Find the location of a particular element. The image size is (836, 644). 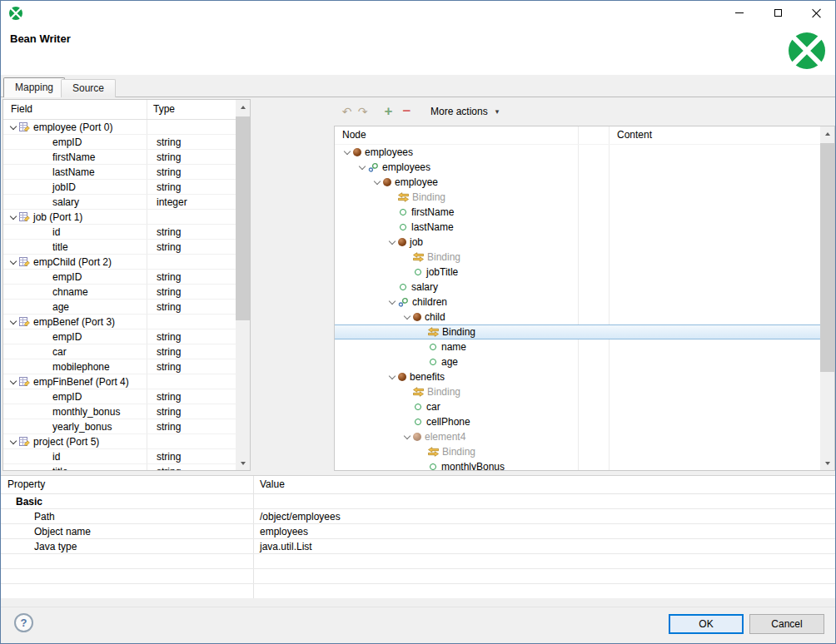

remove-element-button: − is located at coordinates (406, 111).